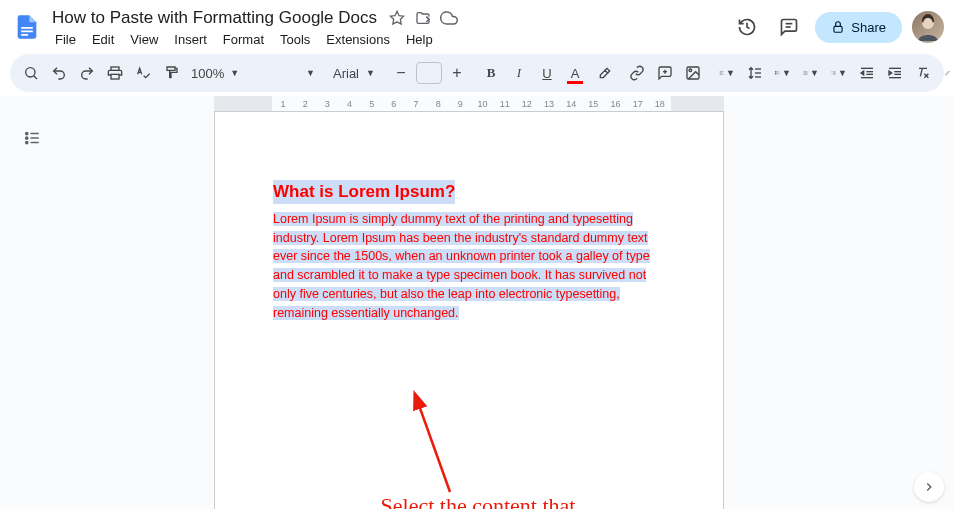 The width and height of the screenshot is (954, 509). I want to click on explore-fab-icon, so click(929, 487).